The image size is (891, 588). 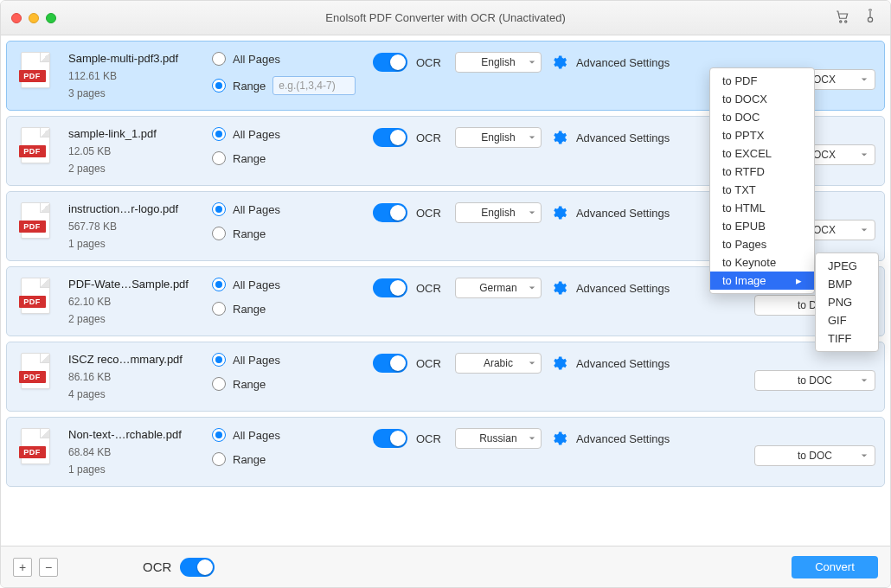 What do you see at coordinates (762, 81) in the screenshot?
I see `format-menu-item: to PDF` at bounding box center [762, 81].